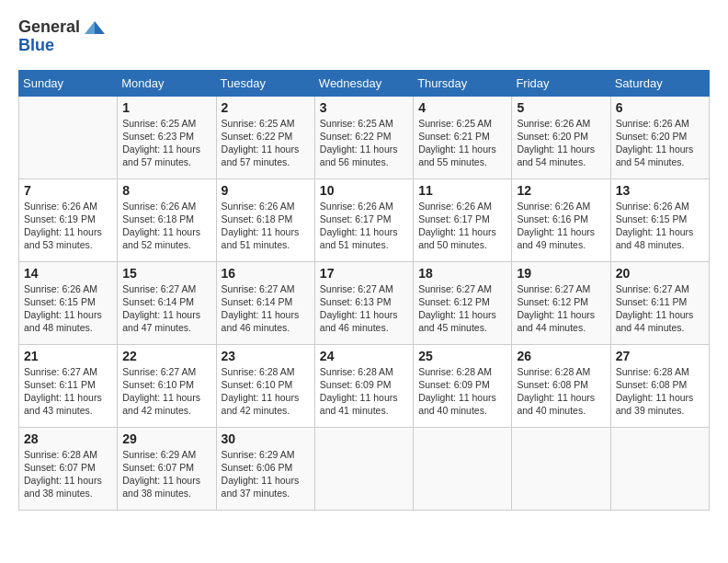  Describe the element at coordinates (68, 475) in the screenshot. I see `cell-info: Sunrise: 6:28 AM Sunset: 6:07 PM Dayligh…` at that location.